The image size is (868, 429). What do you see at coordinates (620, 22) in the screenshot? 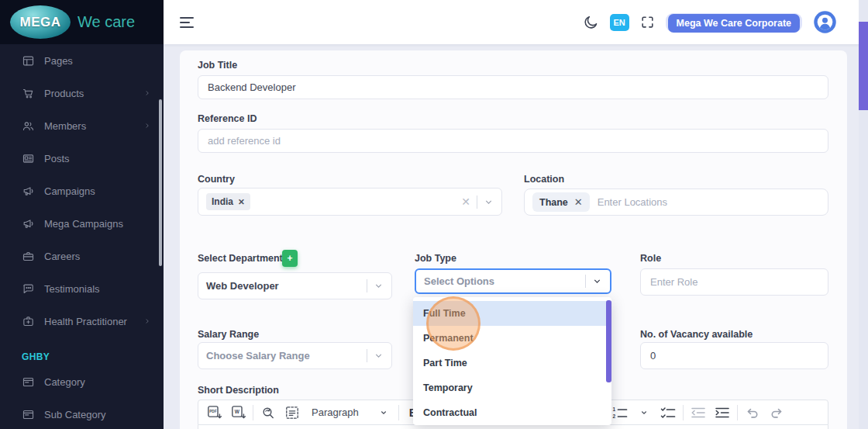
I see `language-badge: EN` at bounding box center [620, 22].